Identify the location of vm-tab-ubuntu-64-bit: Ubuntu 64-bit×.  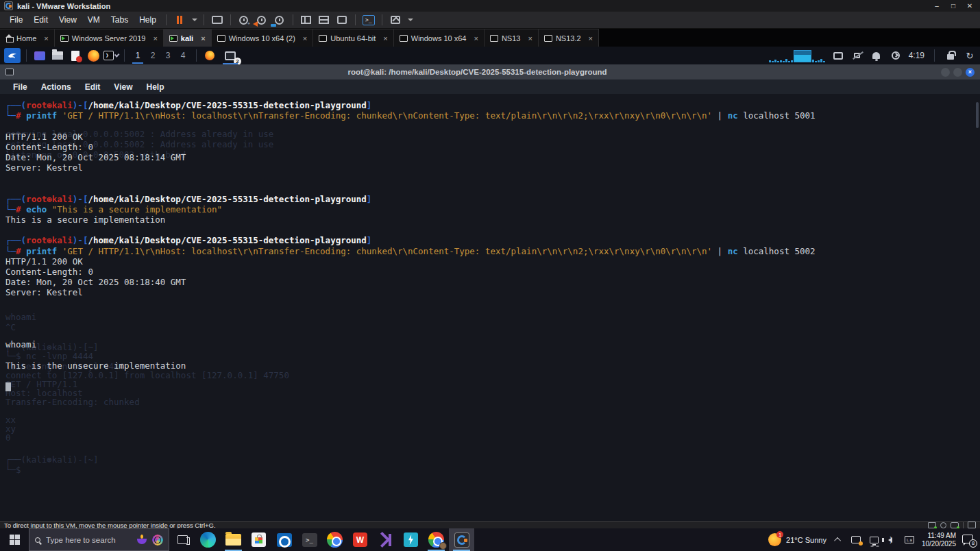
(354, 38).